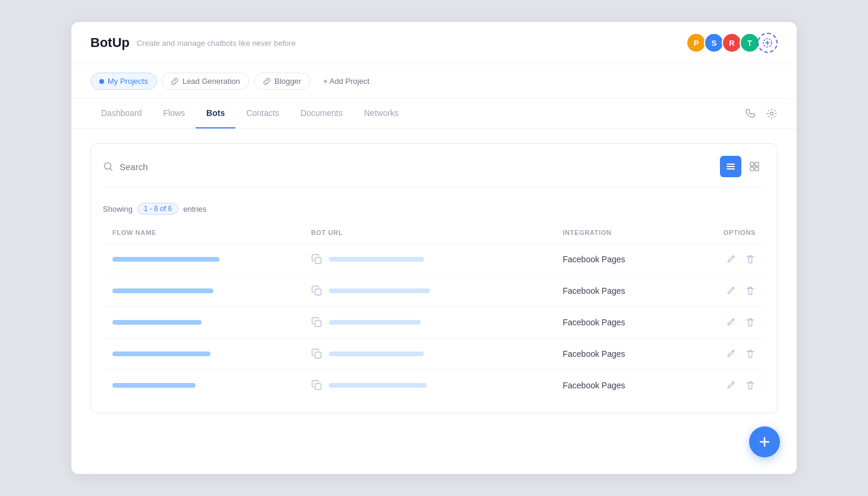 This screenshot has height=496, width=868. What do you see at coordinates (121, 114) in the screenshot?
I see `tab-dashboard: Dashboard` at bounding box center [121, 114].